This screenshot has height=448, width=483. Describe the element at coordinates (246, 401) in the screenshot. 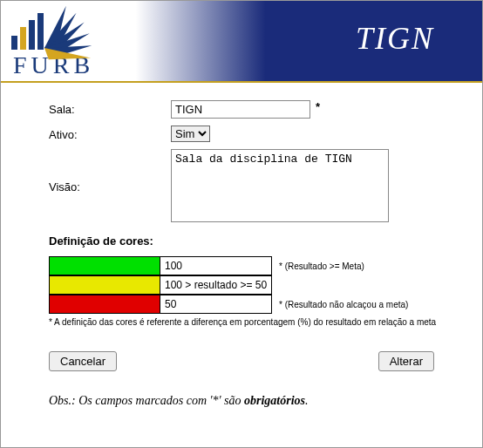

I see `obs-note: Obs.: Os campos marcados com '*' são obr…` at that location.